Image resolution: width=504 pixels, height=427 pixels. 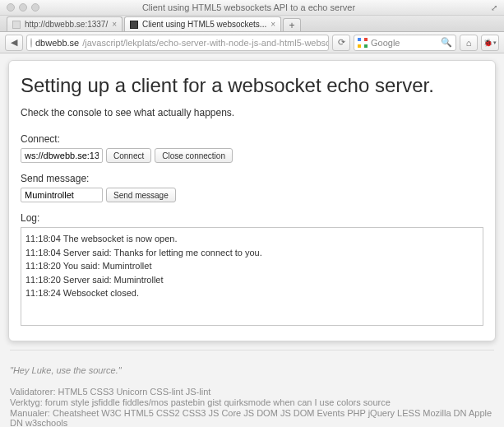 I want to click on toolbar: ◀ dbwebb.se/javascript/lekplats/echo-ser…, so click(x=252, y=43).